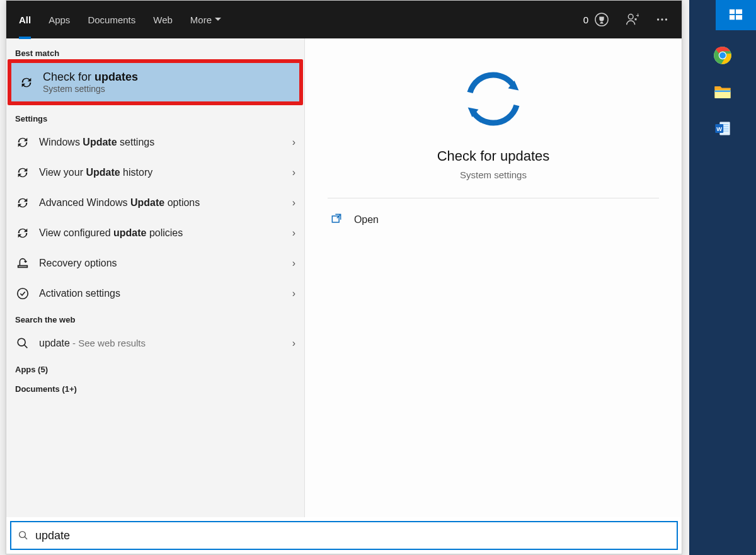 This screenshot has width=756, height=555. I want to click on settings-row-update-policies: View configured update policies ›, so click(155, 233).